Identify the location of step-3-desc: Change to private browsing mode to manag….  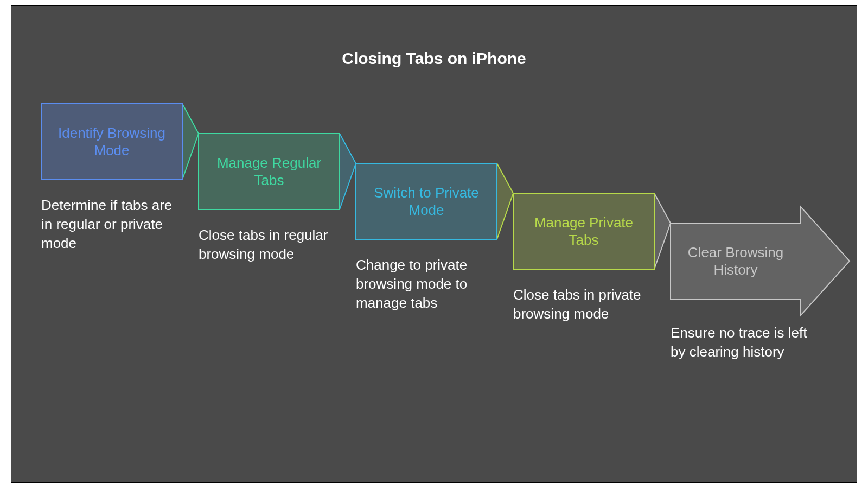
(426, 284).